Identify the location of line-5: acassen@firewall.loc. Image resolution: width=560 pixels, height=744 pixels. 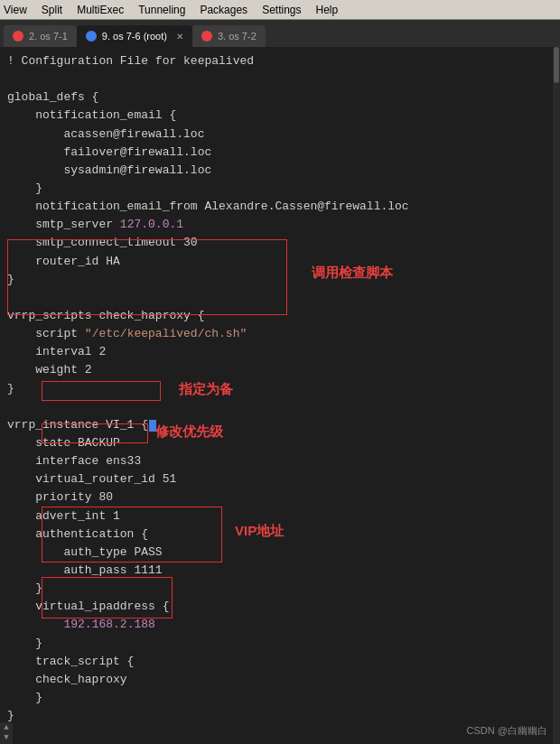
(280, 135).